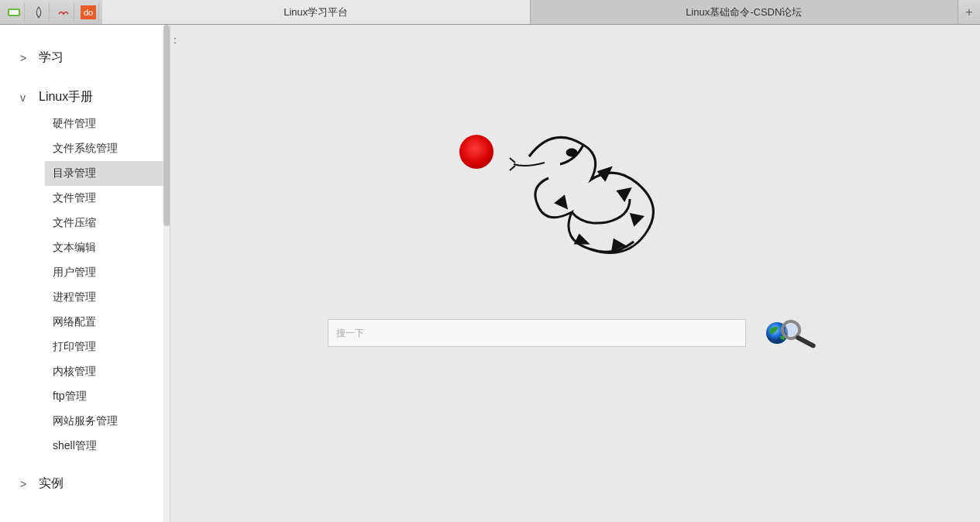 The image size is (980, 522). What do you see at coordinates (51, 57) in the screenshot?
I see `nav-label-study: 学习` at bounding box center [51, 57].